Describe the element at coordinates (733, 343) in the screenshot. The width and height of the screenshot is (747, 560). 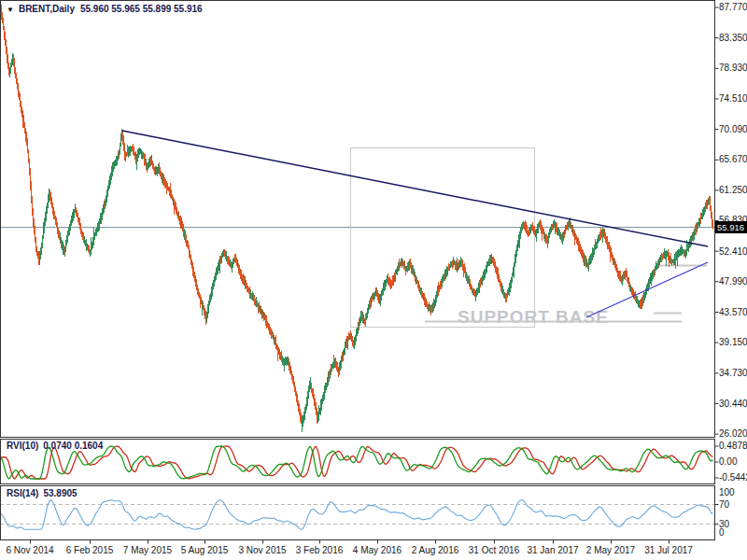
I see `price-axis-label: 39.150` at that location.